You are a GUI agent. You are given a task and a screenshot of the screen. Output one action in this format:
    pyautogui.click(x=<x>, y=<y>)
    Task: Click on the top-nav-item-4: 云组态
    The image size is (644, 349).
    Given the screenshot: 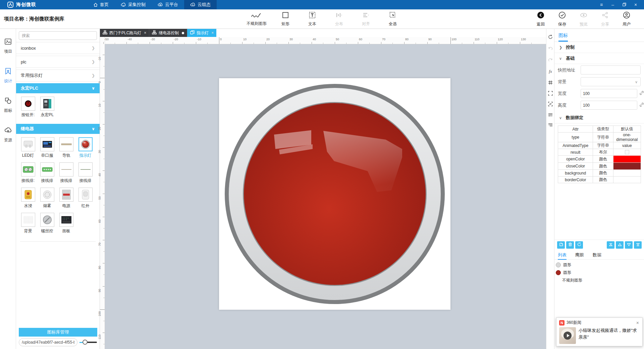 What is the action you would take?
    pyautogui.click(x=201, y=5)
    